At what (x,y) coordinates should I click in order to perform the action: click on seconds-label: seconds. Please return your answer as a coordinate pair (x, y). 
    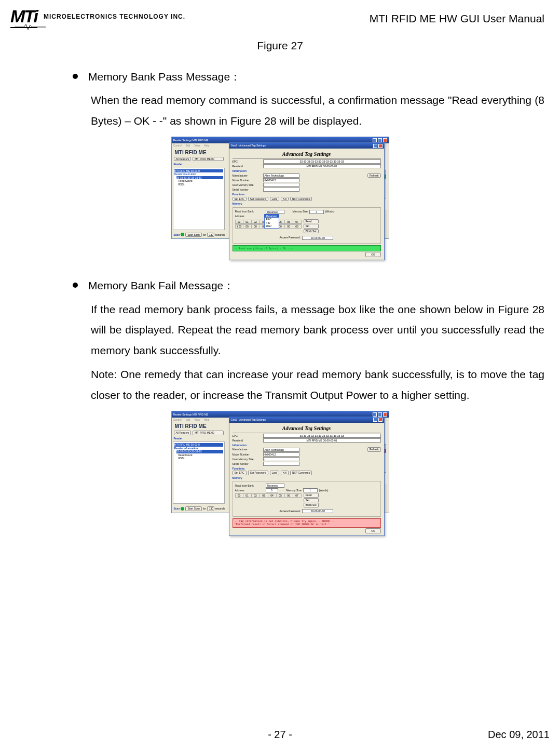
    Looking at the image, I should click on (220, 235).